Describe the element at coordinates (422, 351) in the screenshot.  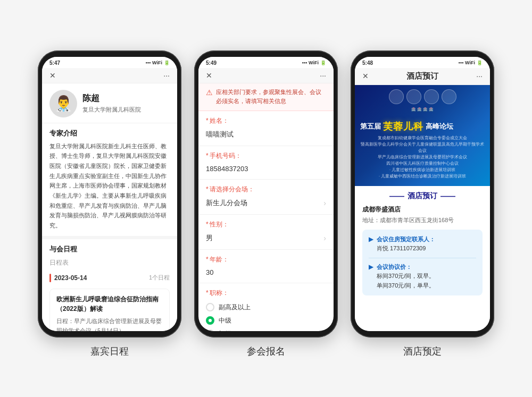
I see `phone3-label: 酒店预定` at that location.